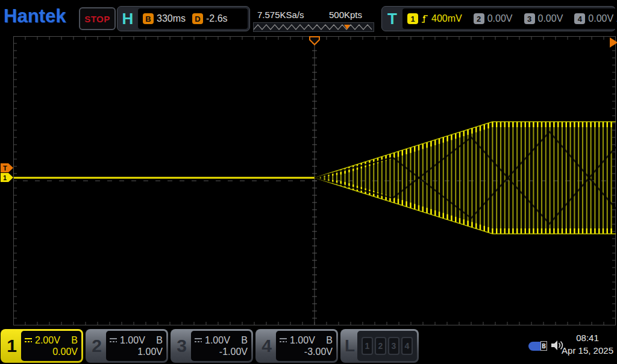  Describe the element at coordinates (128, 19) in the screenshot. I see `horizontal-panel-label: H` at that location.